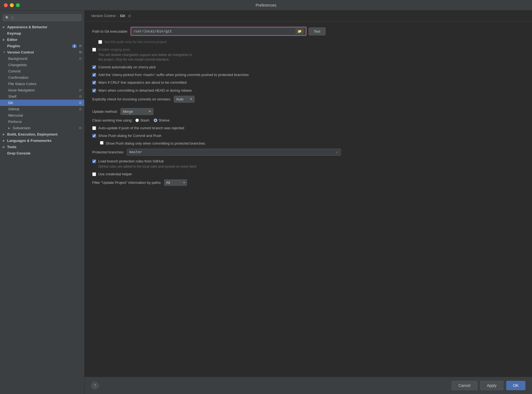  What do you see at coordinates (308, 99) in the screenshot?
I see `incoming-commits-row: Explicitly check for incoming commits on…` at bounding box center [308, 99].